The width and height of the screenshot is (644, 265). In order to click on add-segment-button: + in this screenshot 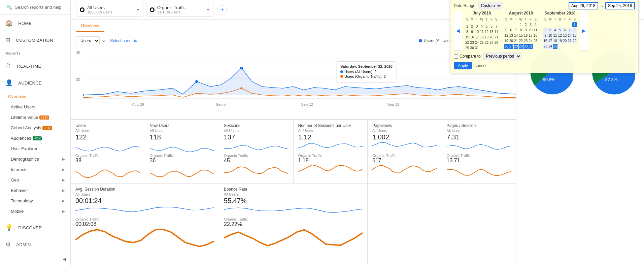, I will do `click(222, 10)`.